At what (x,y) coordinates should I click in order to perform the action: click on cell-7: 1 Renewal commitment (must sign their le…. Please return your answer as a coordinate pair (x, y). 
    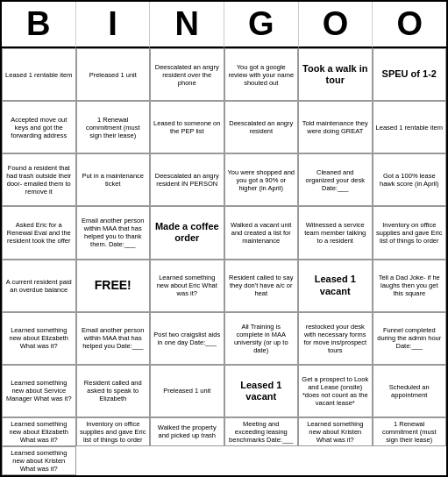
    Looking at the image, I should click on (114, 127).